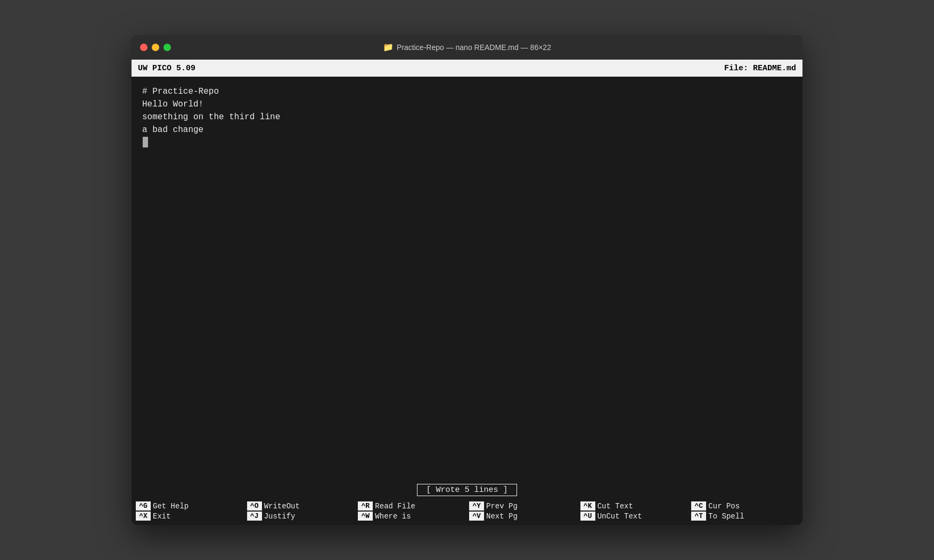 The width and height of the screenshot is (934, 560). I want to click on fullscreen-button, so click(167, 47).